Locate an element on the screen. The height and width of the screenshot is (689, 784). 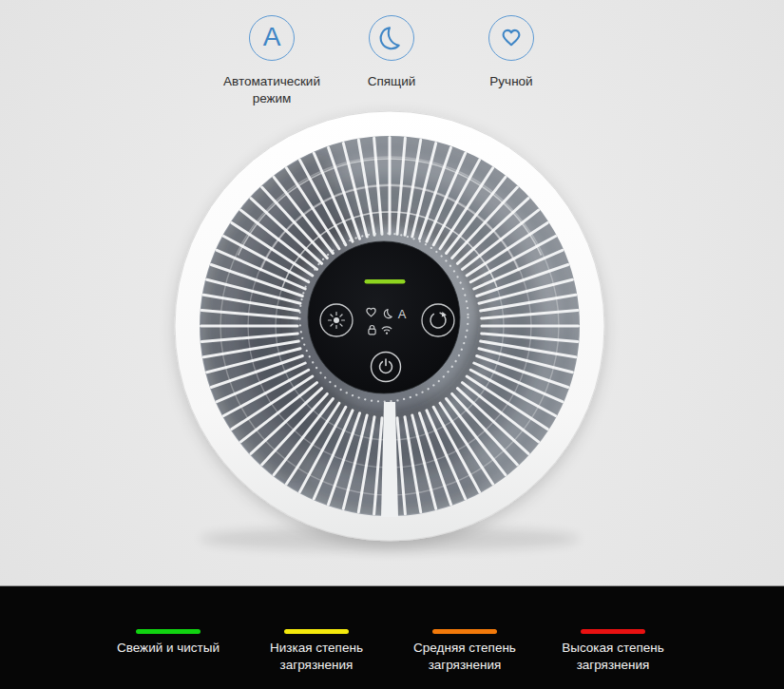
auto-mode-icon: A is located at coordinates (272, 38).